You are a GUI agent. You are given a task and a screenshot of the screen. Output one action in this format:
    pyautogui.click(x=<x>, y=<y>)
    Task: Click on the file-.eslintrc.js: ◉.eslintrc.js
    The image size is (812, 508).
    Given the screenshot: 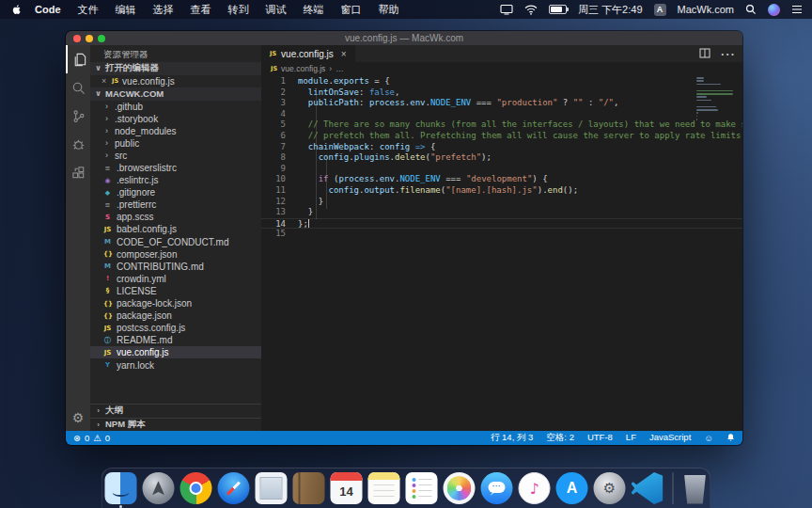 What is the action you would take?
    pyautogui.click(x=176, y=181)
    